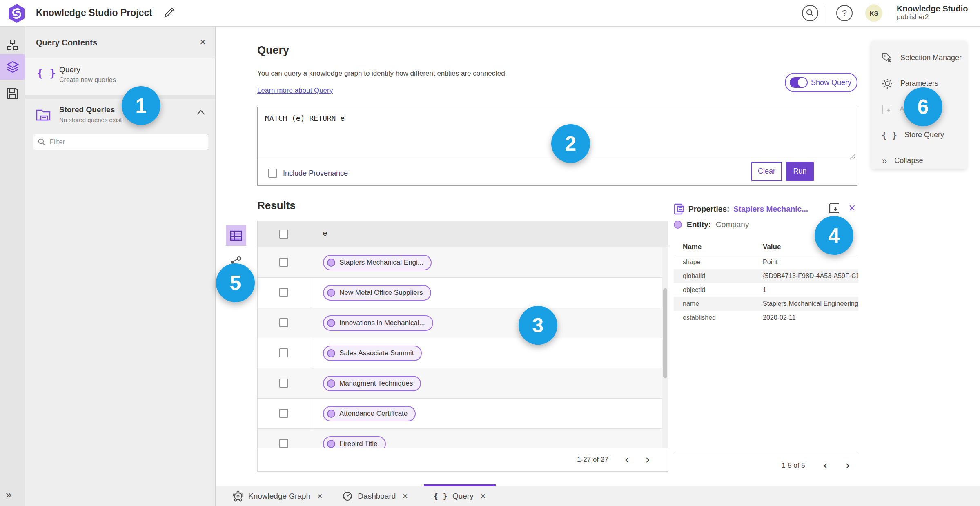 This screenshot has width=980, height=506. Describe the element at coordinates (284, 234) in the screenshot. I see `select-all-checkbox` at that location.